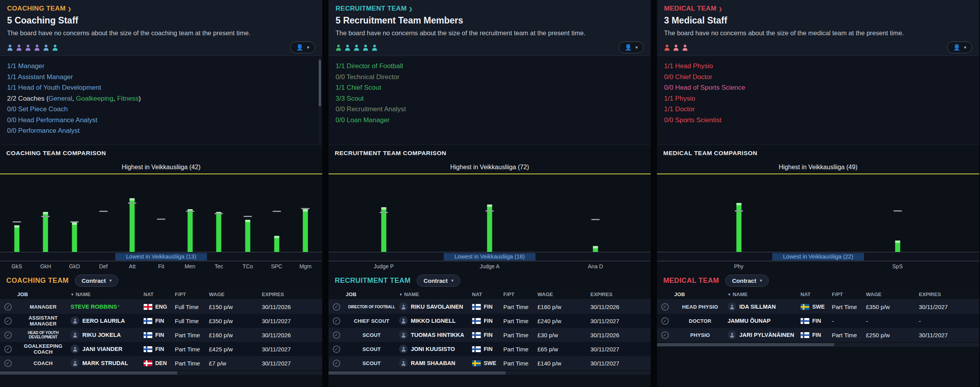  I want to click on role-item: 1/1 Doctor, so click(818, 109).